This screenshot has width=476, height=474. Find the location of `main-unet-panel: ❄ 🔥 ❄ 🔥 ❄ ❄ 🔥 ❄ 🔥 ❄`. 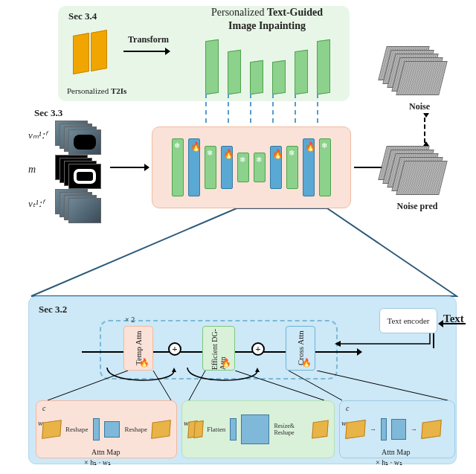

main-unet-panel: ❄ 🔥 ❄ 🔥 ❄ ❄ 🔥 ❄ 🔥 ❄ is located at coordinates (251, 167).